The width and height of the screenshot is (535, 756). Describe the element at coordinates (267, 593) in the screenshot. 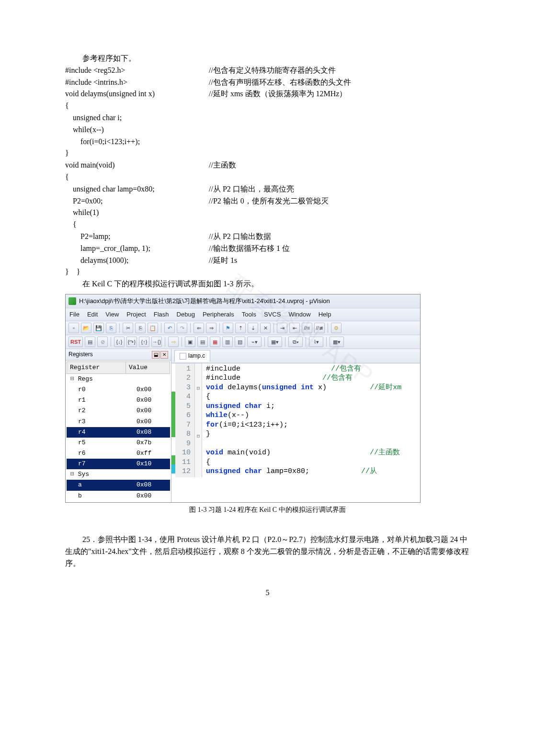

I see `page-number: 5` at that location.